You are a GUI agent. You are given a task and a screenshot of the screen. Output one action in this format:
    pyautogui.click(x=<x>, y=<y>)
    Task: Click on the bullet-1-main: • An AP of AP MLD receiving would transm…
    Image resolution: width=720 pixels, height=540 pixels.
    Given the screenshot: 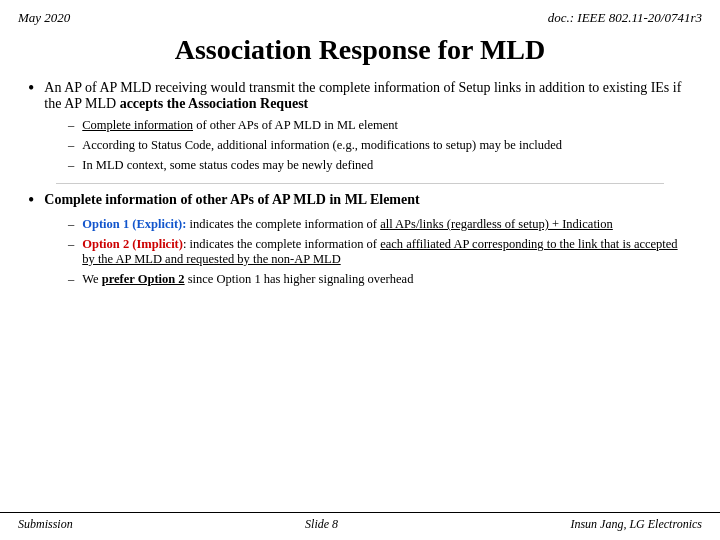 What is the action you would take?
    pyautogui.click(x=360, y=96)
    